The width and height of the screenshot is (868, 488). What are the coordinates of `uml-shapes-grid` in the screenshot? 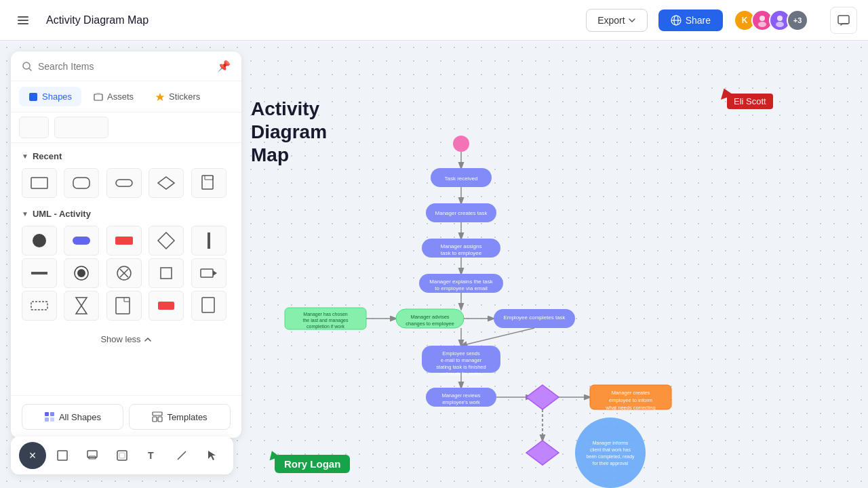 It's located at (126, 273).